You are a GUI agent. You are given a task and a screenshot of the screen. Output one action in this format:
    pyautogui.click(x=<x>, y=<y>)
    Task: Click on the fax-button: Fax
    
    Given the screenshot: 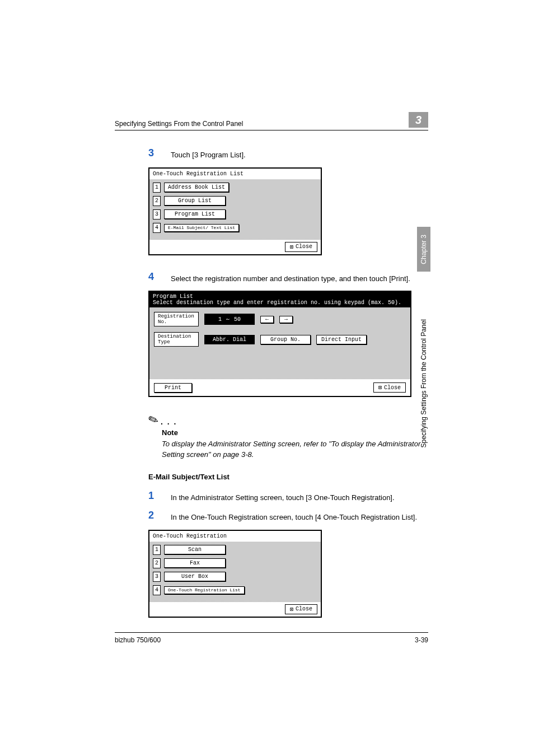 What is the action you would take?
    pyautogui.click(x=195, y=563)
    